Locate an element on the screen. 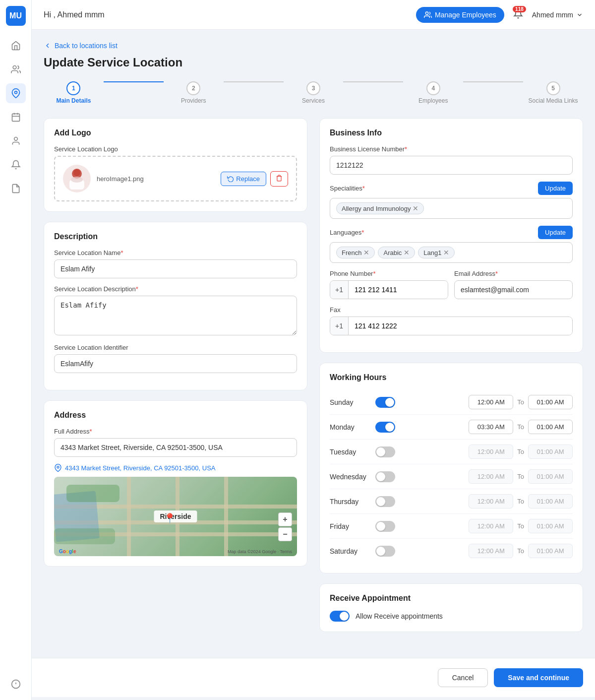 The width and height of the screenshot is (595, 700). tuesday-start-input is located at coordinates (491, 451).